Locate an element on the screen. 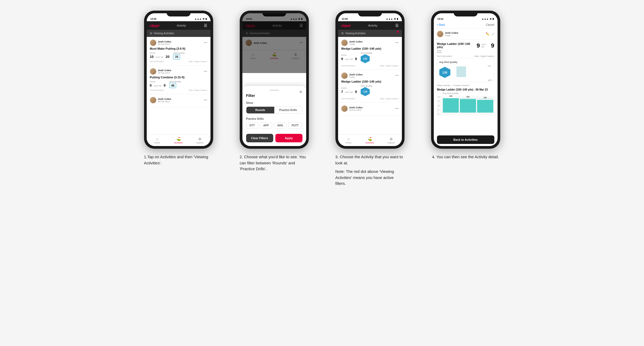 The width and height of the screenshot is (644, 346). status-time-4: 13:21 is located at coordinates (441, 19).